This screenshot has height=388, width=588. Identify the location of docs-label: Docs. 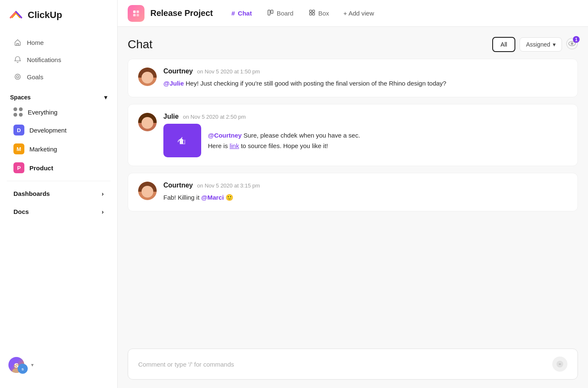
(21, 211).